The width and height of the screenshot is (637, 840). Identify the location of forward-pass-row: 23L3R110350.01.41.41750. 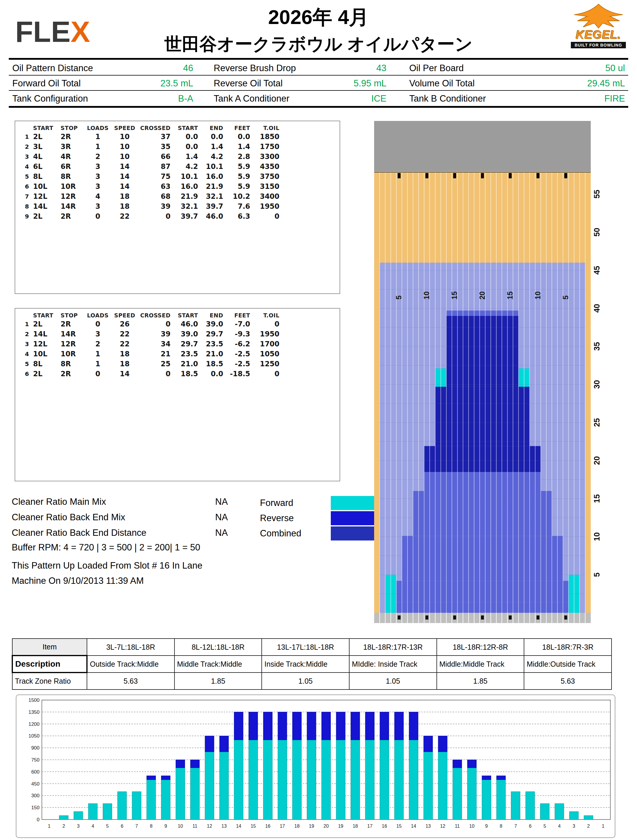
(150, 147).